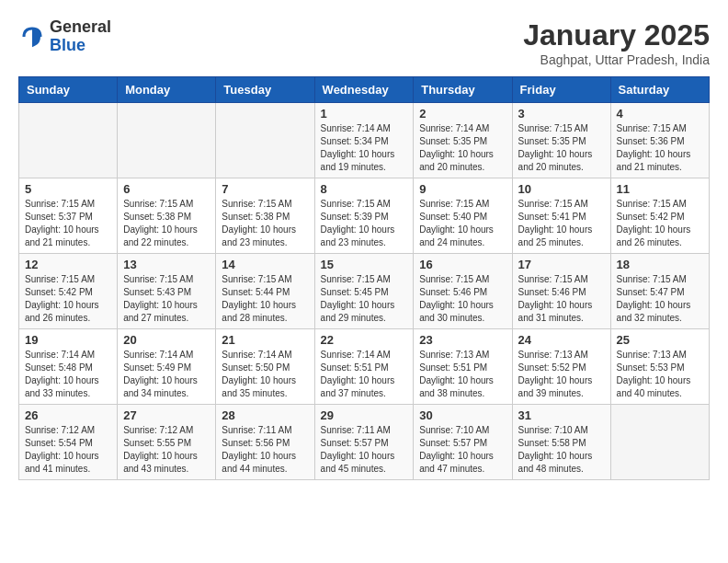 Image resolution: width=728 pixels, height=563 pixels. I want to click on day-header-wednesday: Wednesday, so click(364, 90).